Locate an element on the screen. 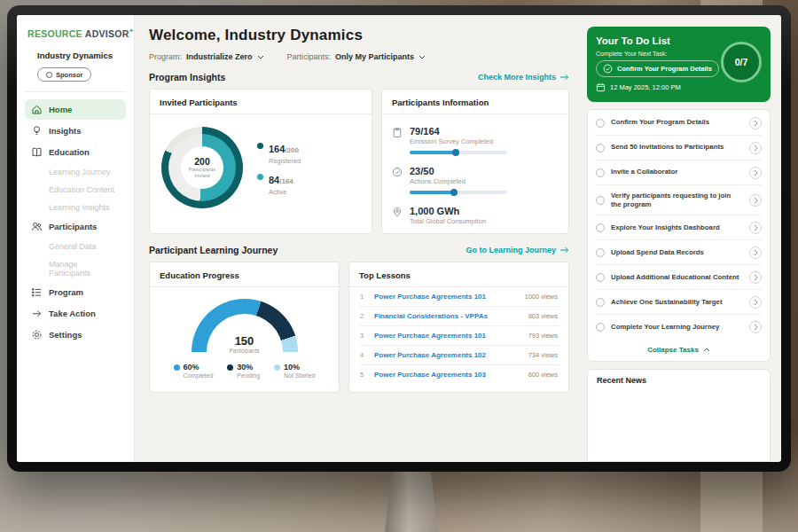  sidebar-item-program: Program is located at coordinates (75, 293).